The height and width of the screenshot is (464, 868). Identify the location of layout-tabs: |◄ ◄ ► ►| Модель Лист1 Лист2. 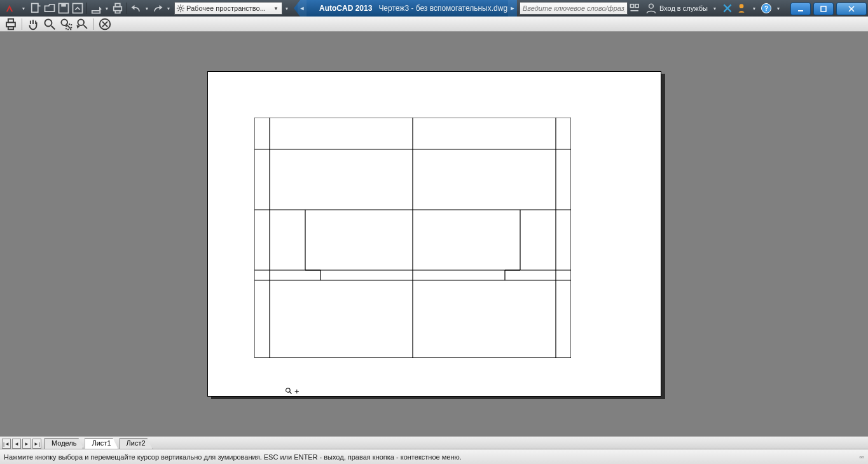
(434, 442).